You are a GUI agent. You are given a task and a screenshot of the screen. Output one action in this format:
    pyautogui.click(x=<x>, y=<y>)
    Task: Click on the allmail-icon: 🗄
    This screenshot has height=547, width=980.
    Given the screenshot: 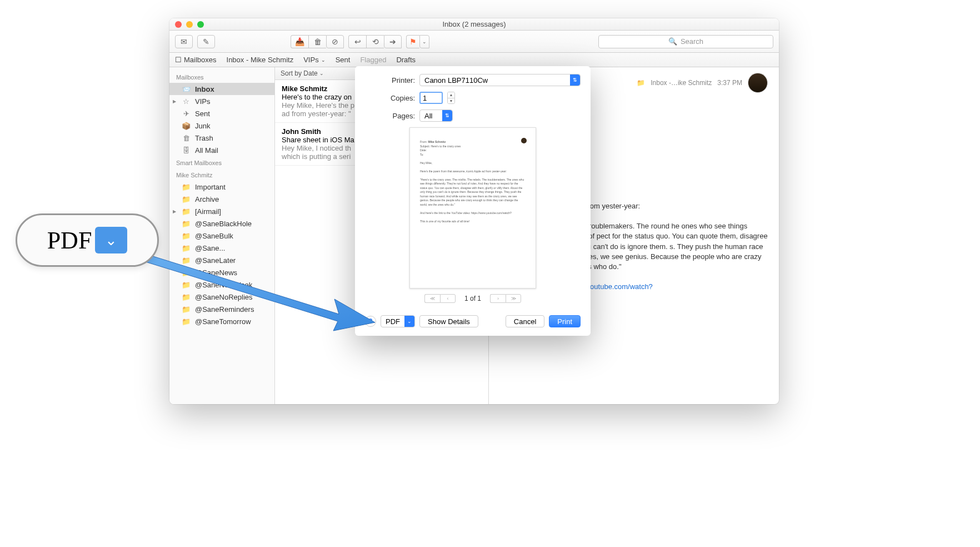 What is the action you would take?
    pyautogui.click(x=186, y=150)
    